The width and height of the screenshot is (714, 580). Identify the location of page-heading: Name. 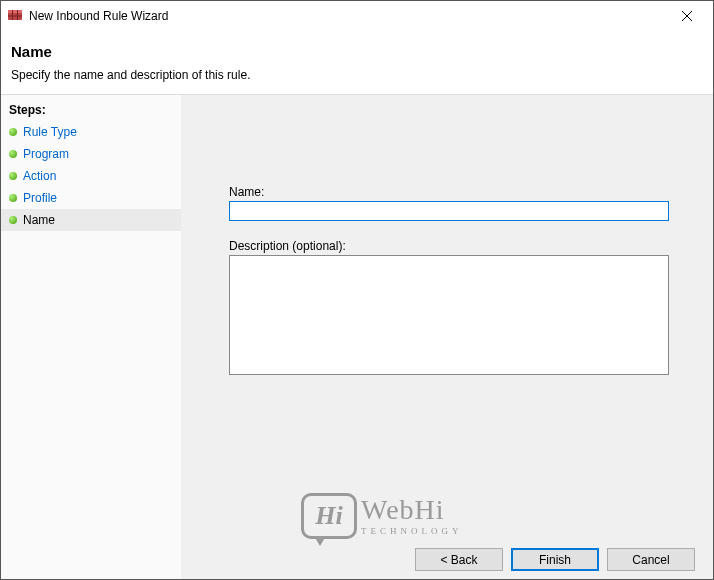
(357, 52).